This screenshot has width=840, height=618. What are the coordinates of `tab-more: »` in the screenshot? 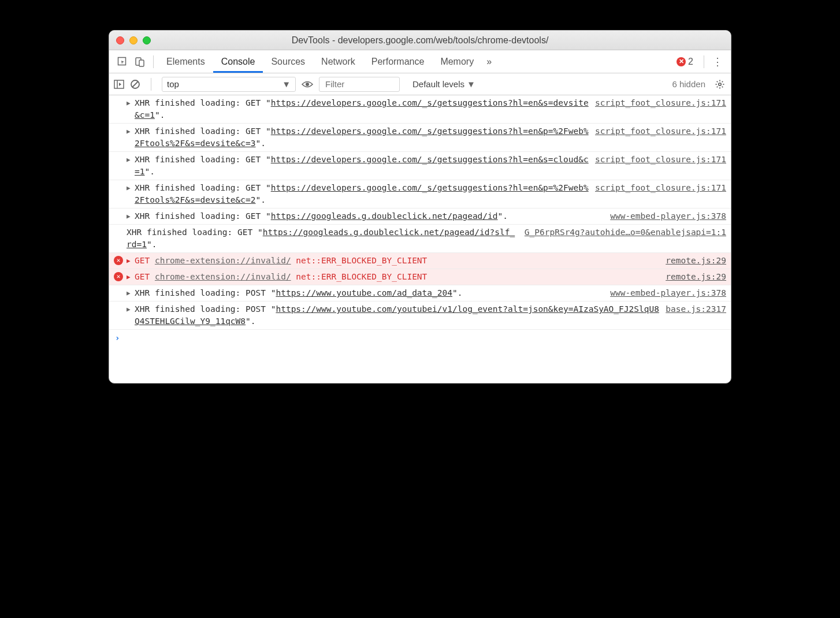 It's located at (489, 61).